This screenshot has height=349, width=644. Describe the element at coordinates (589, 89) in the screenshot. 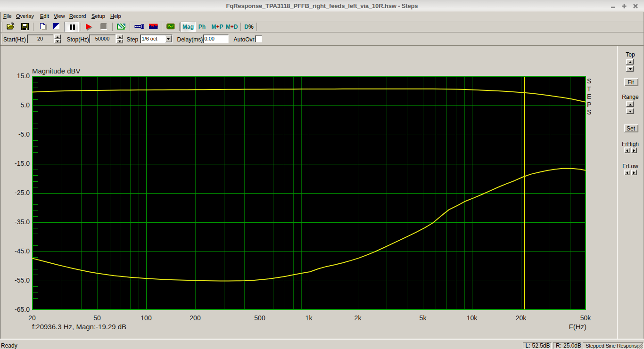

I see `svg-text: T` at that location.